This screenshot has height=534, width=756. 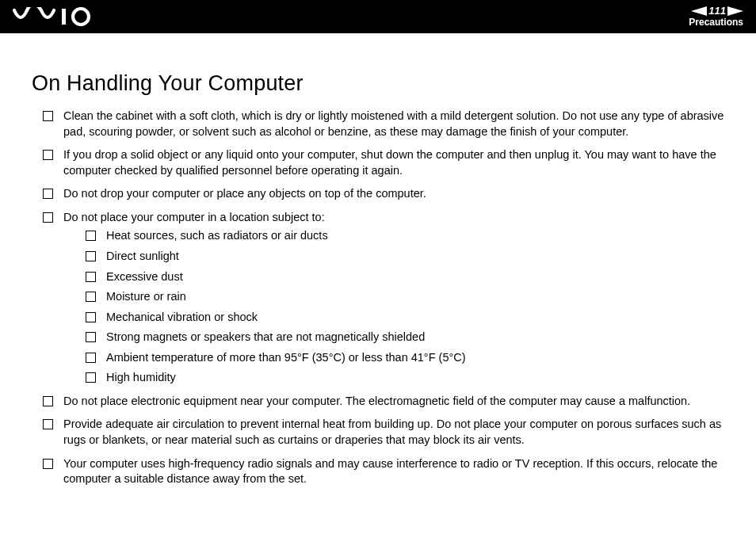 I want to click on list-item-text: Ambient temperature of more than 95°F (3…, so click(x=286, y=357).